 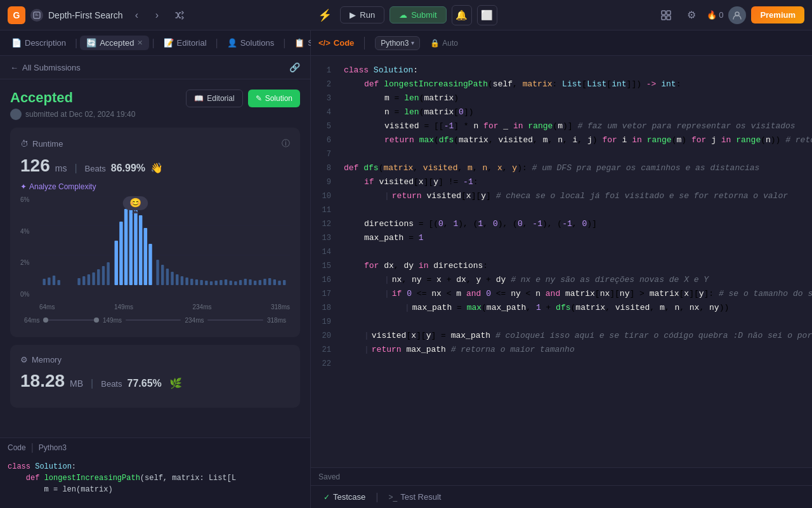 What do you see at coordinates (279, 98) in the screenshot?
I see `solution-btn-label: Solution` at bounding box center [279, 98].